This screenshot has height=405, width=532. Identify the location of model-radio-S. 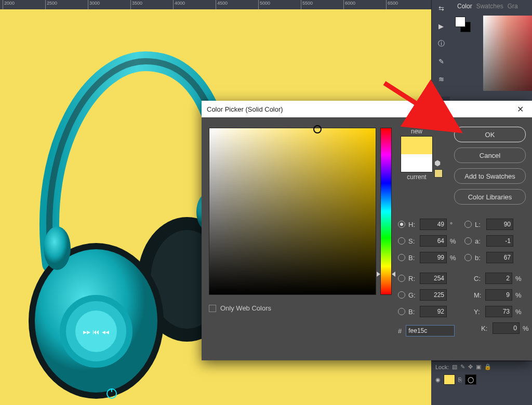
(402, 241).